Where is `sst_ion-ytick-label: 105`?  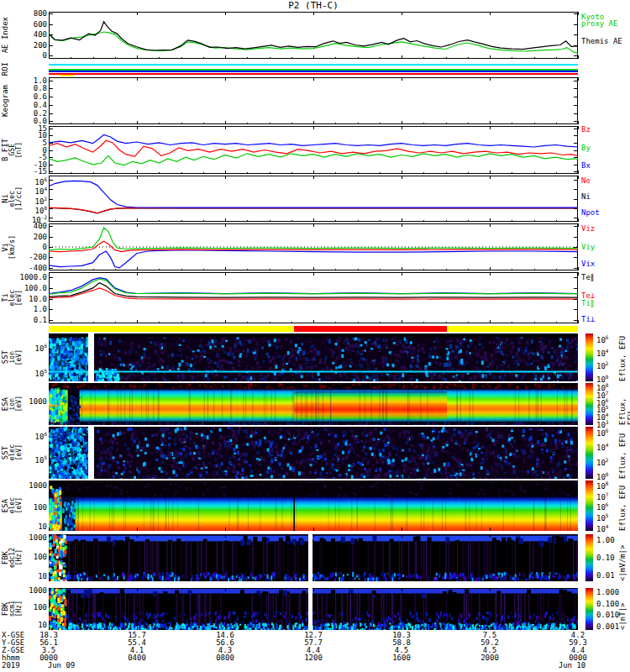 sst_ion-ytick-label: 105 is located at coordinates (29, 373).